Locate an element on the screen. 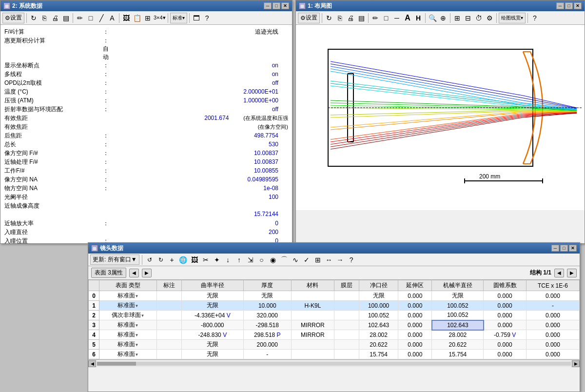  row2-material is located at coordinates (313, 315).